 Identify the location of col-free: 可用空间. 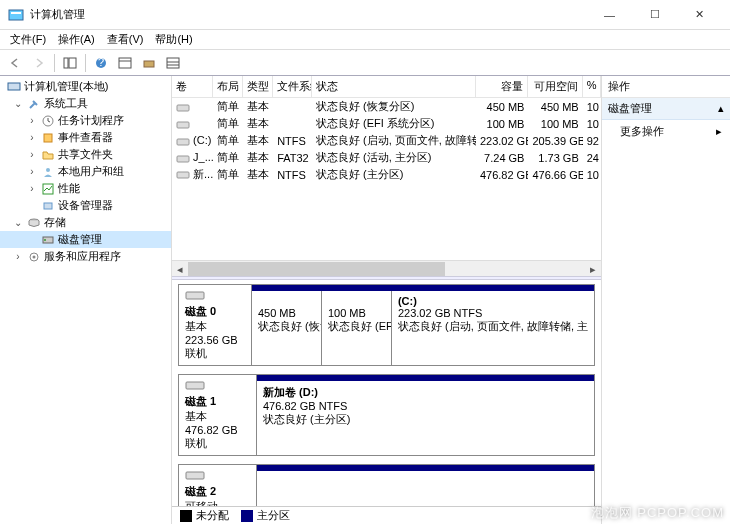
(555, 86).